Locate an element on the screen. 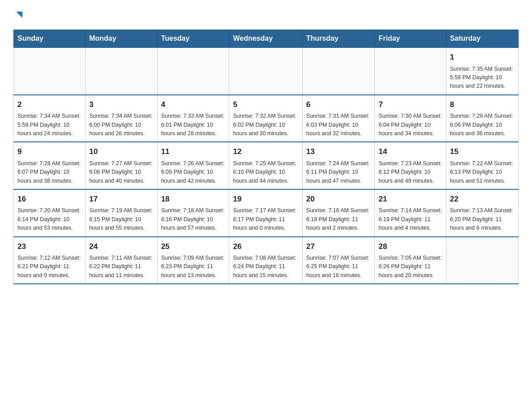  day-info: Sunrise: 7:33 AM Sunset: 6:01 PM Dayligh… is located at coordinates (193, 125).